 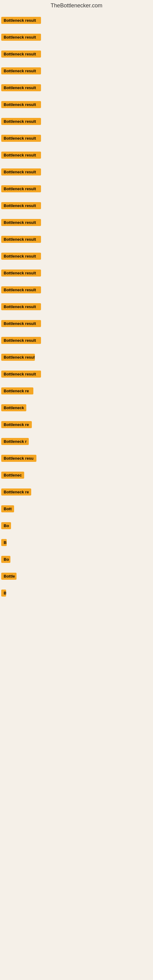 I want to click on bottleneck-item-31: B, so click(x=4, y=543).